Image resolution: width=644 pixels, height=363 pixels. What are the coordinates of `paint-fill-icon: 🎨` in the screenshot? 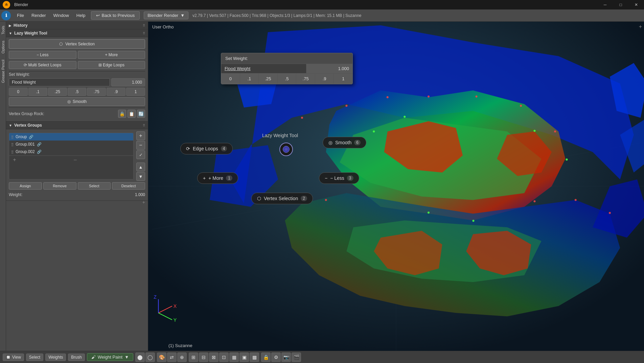 It's located at (162, 357).